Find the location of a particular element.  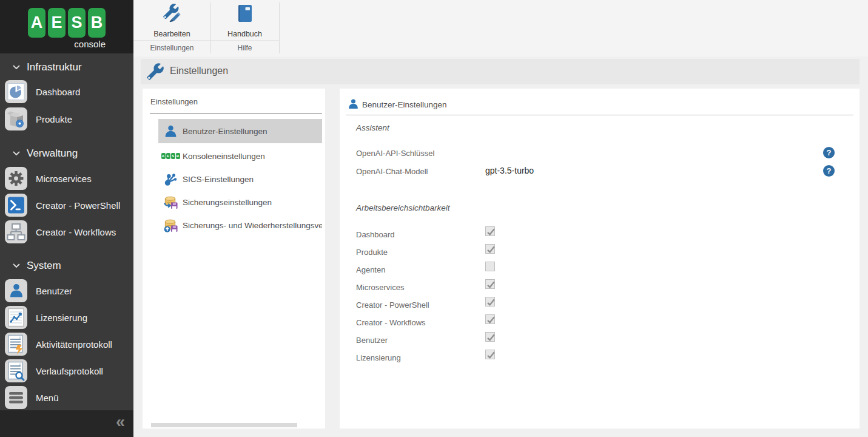

sidebar-item-benutzer: Benutzer is located at coordinates (69, 291).